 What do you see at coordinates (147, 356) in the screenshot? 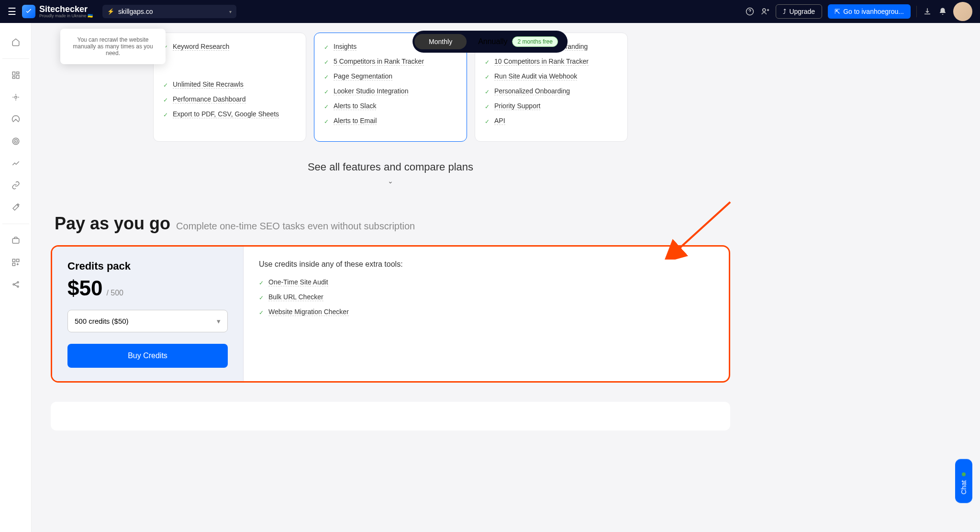
I see `buy-credits-button: Buy Credits` at bounding box center [147, 356].